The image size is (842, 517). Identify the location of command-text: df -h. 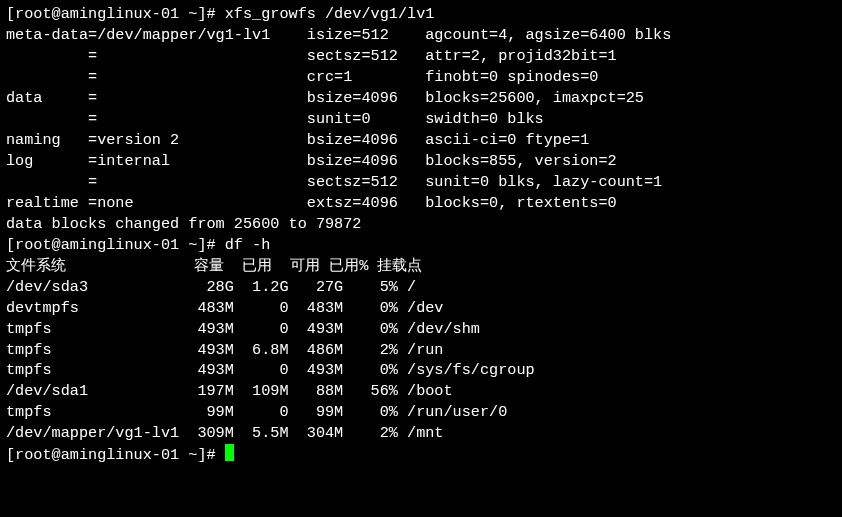
(248, 245).